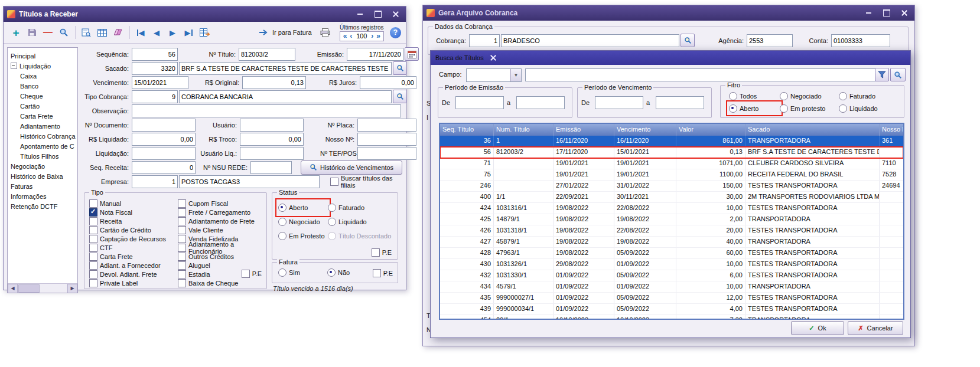 The width and height of the screenshot is (980, 367). What do you see at coordinates (378, 36) in the screenshot?
I see `pager-last-button: »` at bounding box center [378, 36].